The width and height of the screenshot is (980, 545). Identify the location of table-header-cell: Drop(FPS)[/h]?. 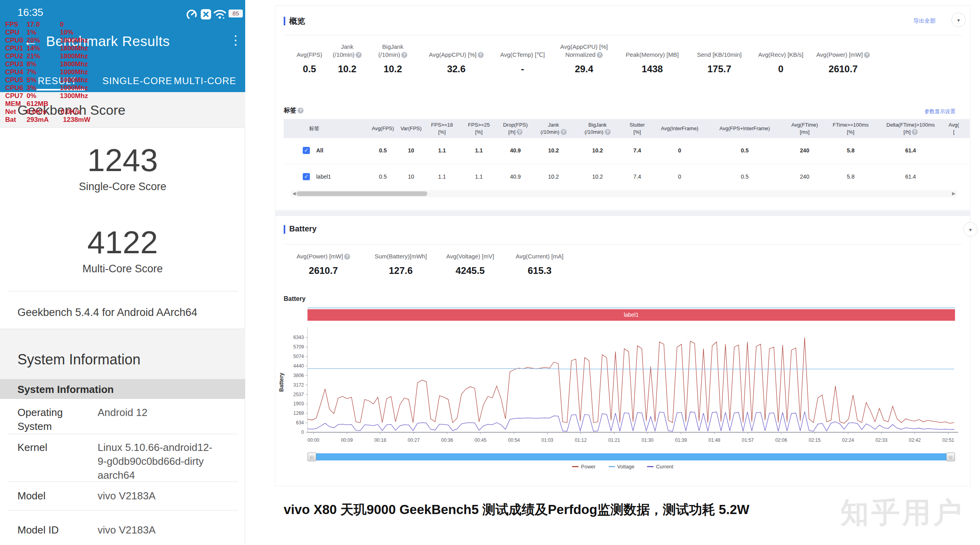
(515, 129).